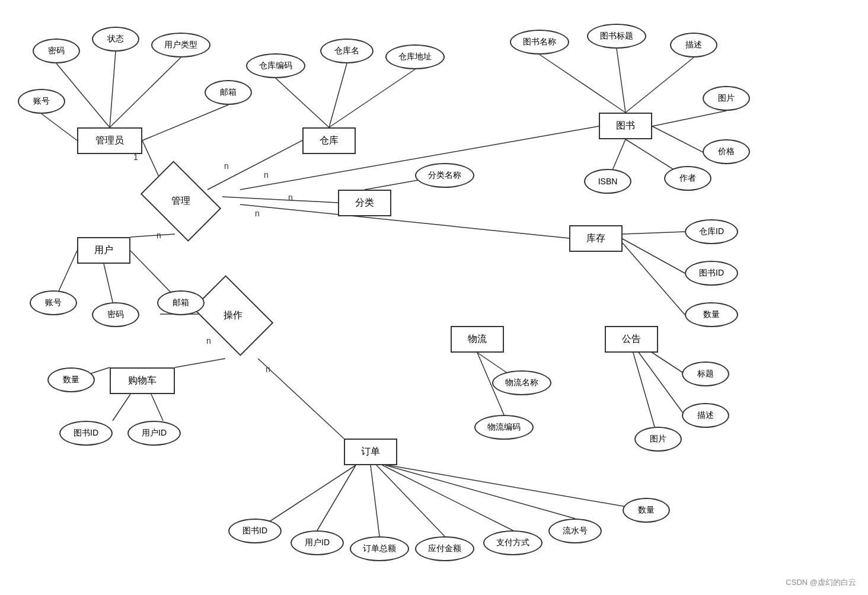 The width and height of the screenshot is (868, 595). Describe the element at coordinates (142, 380) in the screenshot. I see `entity-cart: 购物车` at that location.